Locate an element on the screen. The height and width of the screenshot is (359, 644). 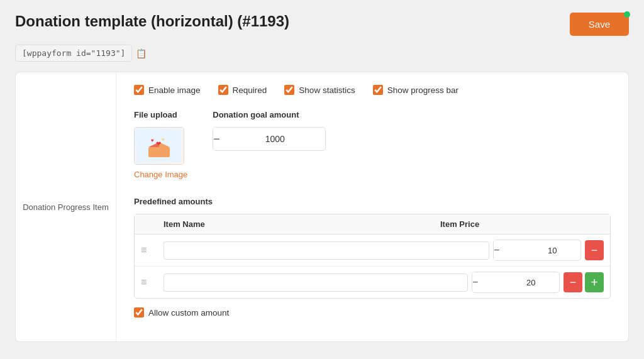
show-progress-bar-checkbox: Show progress bar is located at coordinates (416, 90).